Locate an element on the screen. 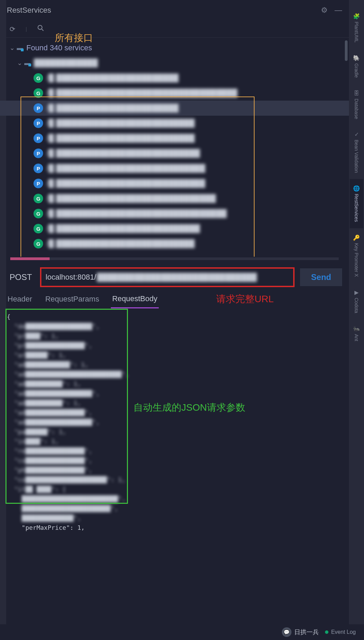 This screenshot has width=364, height=640. tree-module: ⌄ ▬ ████████████ is located at coordinates (174, 63).